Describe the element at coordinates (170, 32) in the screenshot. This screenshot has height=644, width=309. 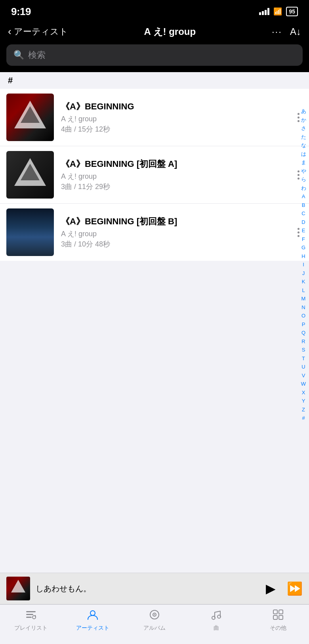
I see `page-title: A え! group` at that location.